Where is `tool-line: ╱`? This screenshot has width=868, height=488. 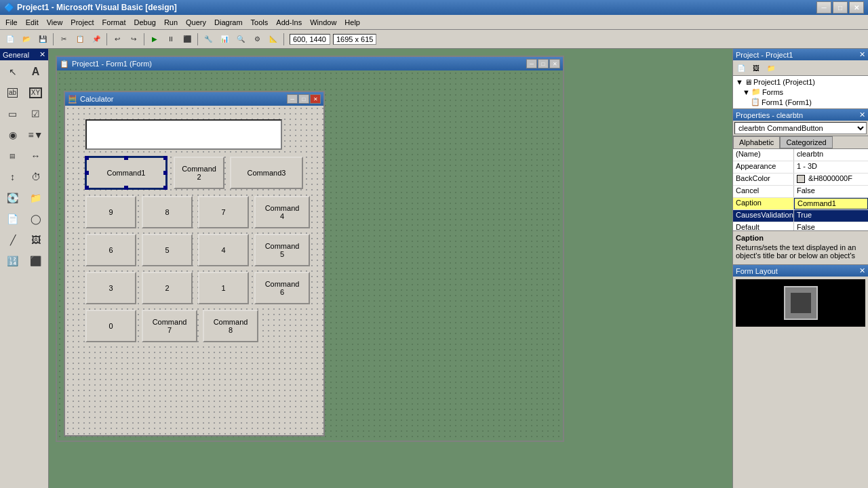
tool-line: ╱ is located at coordinates (12, 240).